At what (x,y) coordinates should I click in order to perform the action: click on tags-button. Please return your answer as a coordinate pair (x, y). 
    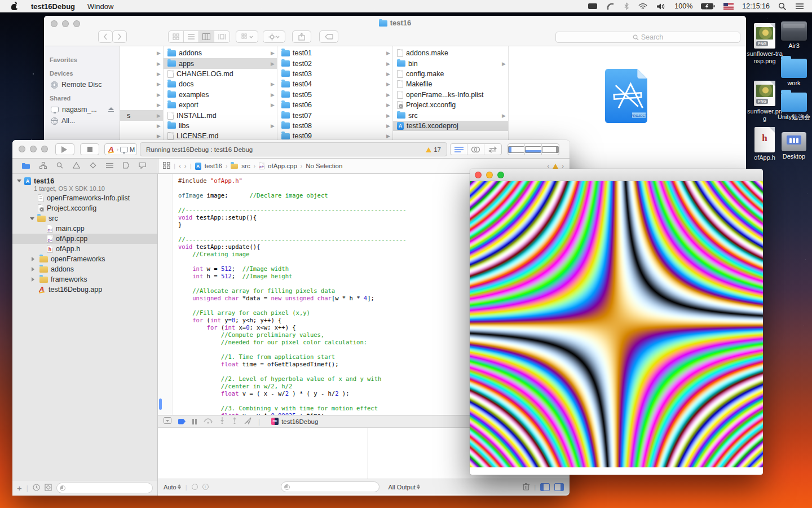
    Looking at the image, I should click on (329, 37).